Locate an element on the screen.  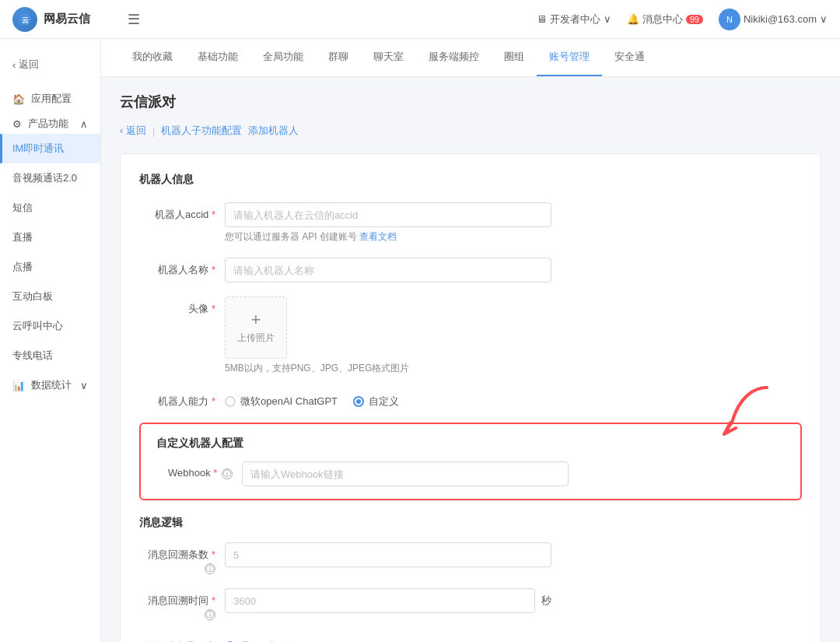
chart-icon: 📊 is located at coordinates (19, 386).